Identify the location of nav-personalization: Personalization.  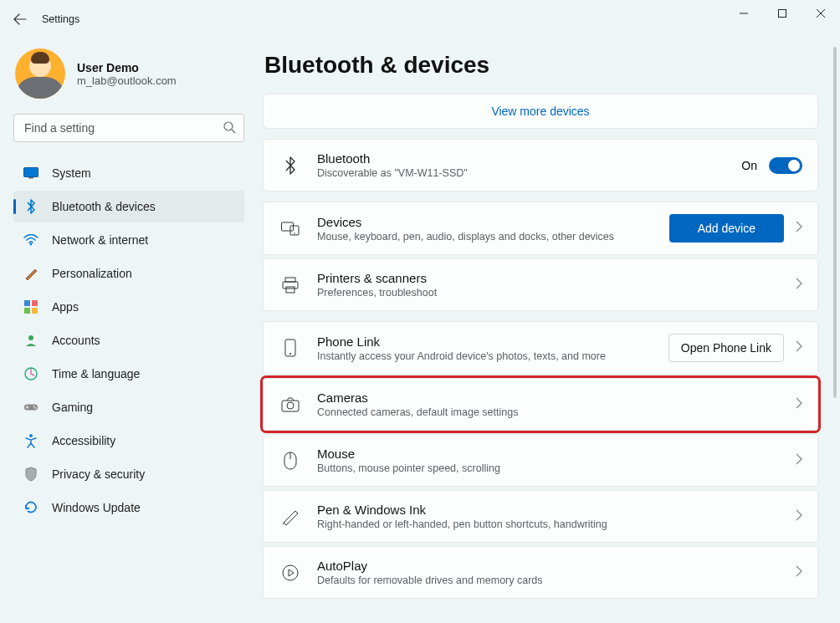
(129, 273).